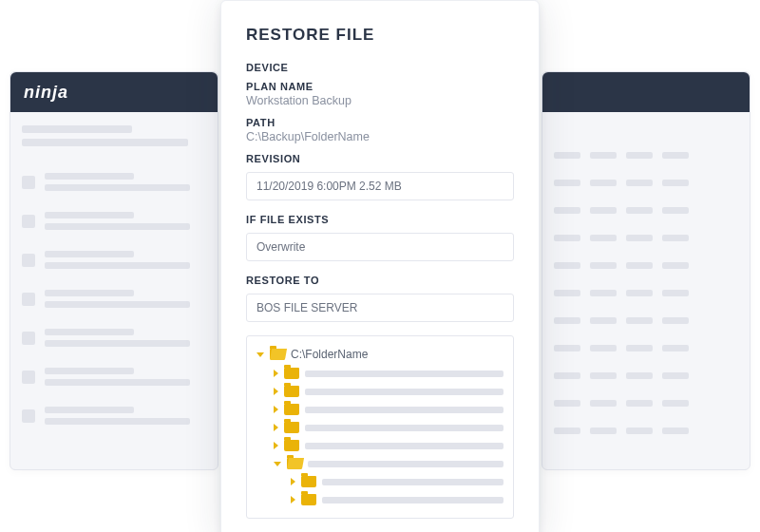 The width and height of the screenshot is (760, 532). What do you see at coordinates (380, 186) in the screenshot?
I see `revision-select: 11/20/2019 6:00PM 2.52 MB` at bounding box center [380, 186].